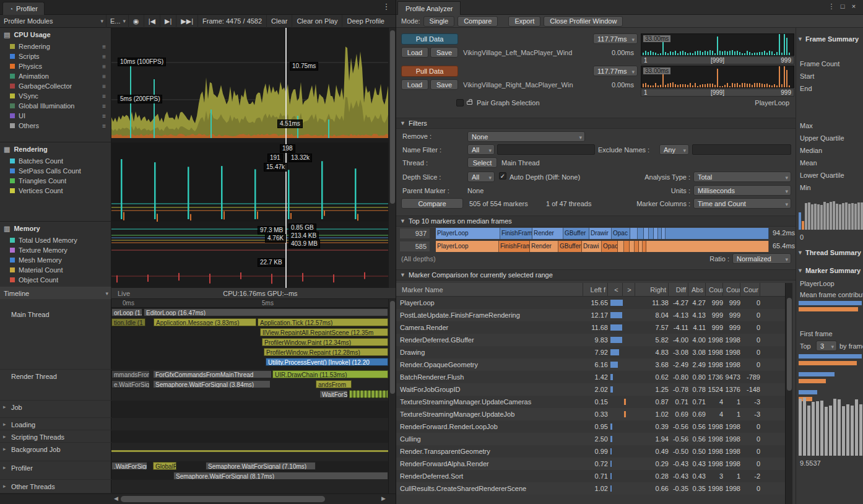  What do you see at coordinates (430, 71) in the screenshot?
I see `pull-data-right-button: Pull Data` at bounding box center [430, 71].